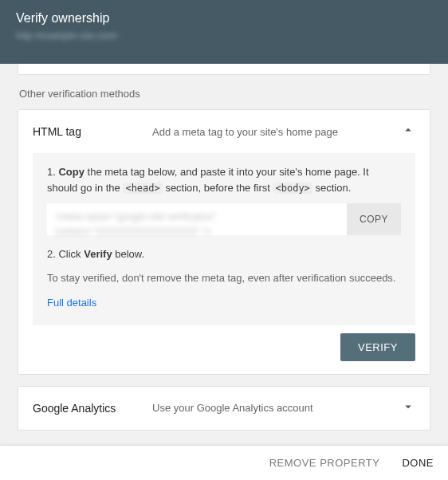 This screenshot has height=480, width=448. I want to click on card-header-analytics: Google Analytics Use your Google Analyti…, so click(224, 408).